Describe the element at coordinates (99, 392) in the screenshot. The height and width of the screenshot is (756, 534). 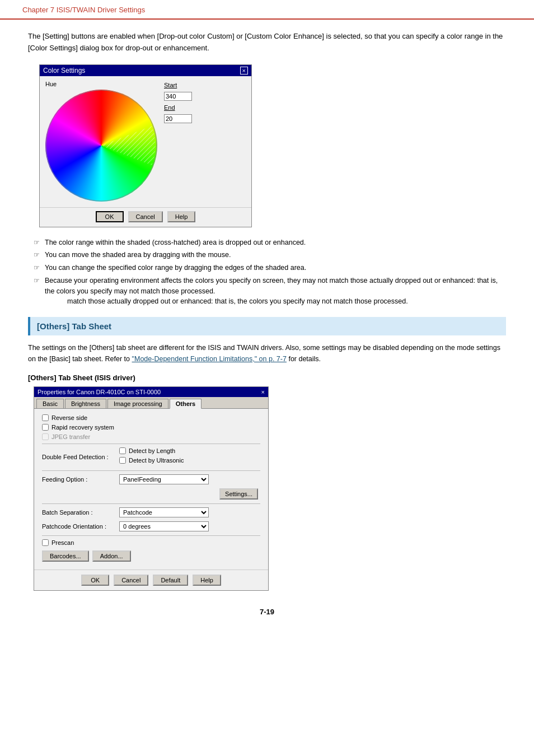
I see `props-title-text: Properties for Canon DR-4010C on STI-000…` at that location.